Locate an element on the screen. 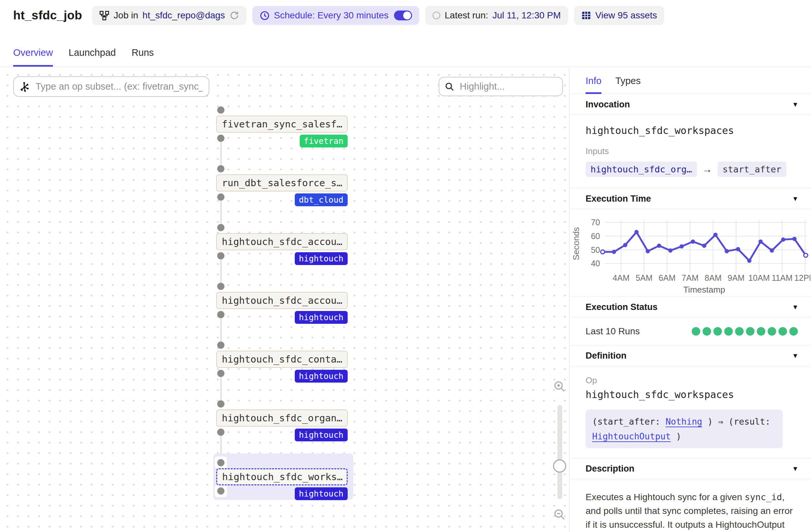  execution-time-chart: 405060704AM5AM6AM7AM8AM9AM10AM11AM12PMTi… is located at coordinates (690, 253).